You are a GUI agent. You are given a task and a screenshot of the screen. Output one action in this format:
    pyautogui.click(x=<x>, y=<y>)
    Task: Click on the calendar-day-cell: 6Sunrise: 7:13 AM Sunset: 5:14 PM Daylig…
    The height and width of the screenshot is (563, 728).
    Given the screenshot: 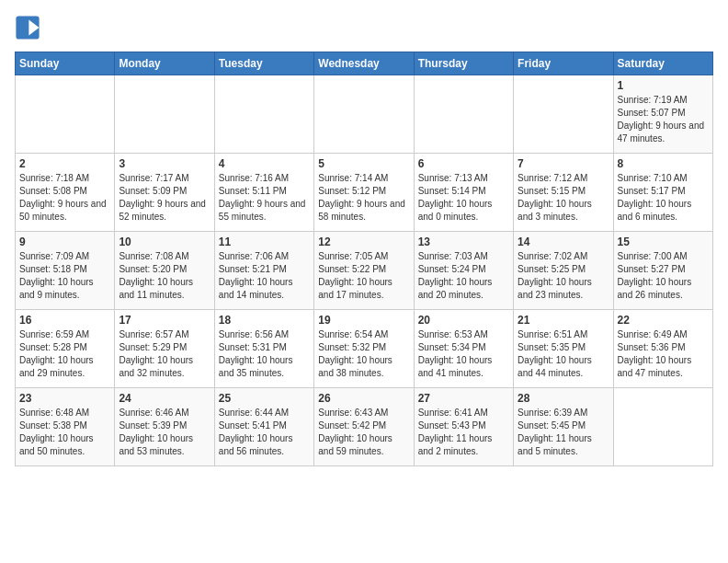 What is the action you would take?
    pyautogui.click(x=463, y=193)
    